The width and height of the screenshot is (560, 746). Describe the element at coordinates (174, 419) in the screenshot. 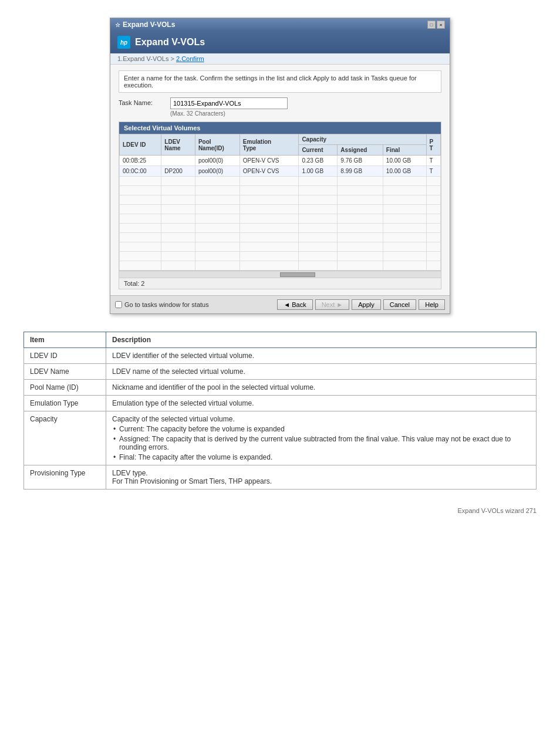

I see `ref-description: Capacity of the selected virtual volume.` at that location.